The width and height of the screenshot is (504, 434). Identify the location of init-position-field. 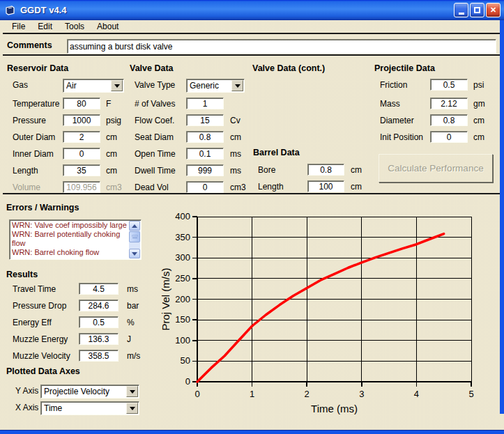
(449, 137).